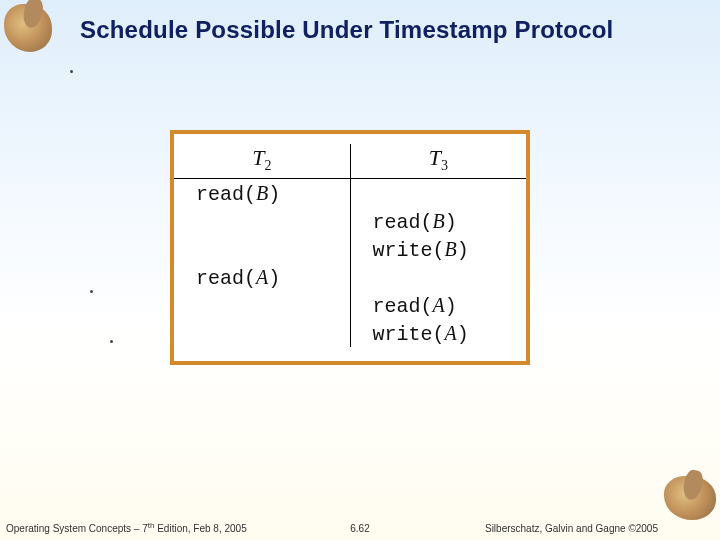 The height and width of the screenshot is (540, 720). Describe the element at coordinates (438, 249) in the screenshot. I see `cell-t3: write(B)` at that location.